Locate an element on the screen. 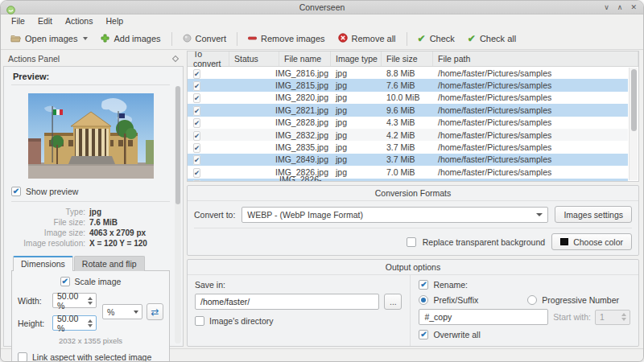  scale-image-row: ✔ Scale image is located at coordinates (90, 282).